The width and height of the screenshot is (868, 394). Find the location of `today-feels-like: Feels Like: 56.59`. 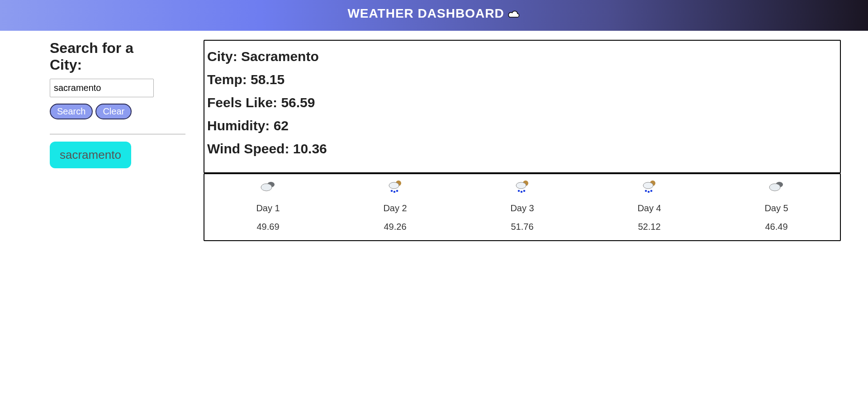

today-feels-like: Feels Like: 56.59 is located at coordinates (522, 102).